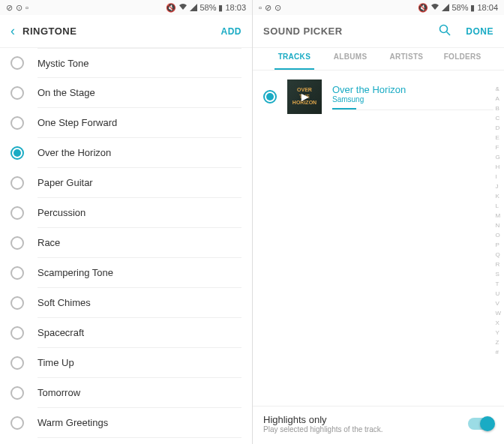 The width and height of the screenshot is (504, 444). I want to click on index-letter: D, so click(498, 128).